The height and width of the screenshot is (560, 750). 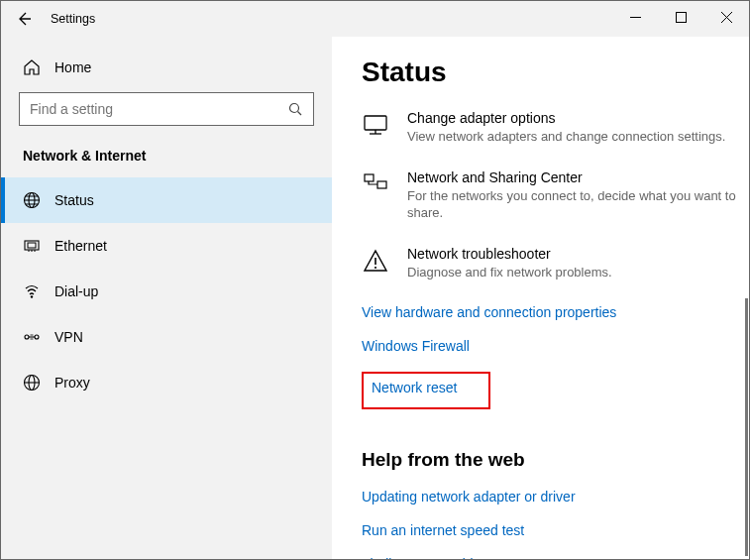 What do you see at coordinates (509, 273) in the screenshot?
I see `action-desc: Diagnose and fix network problems.` at bounding box center [509, 273].